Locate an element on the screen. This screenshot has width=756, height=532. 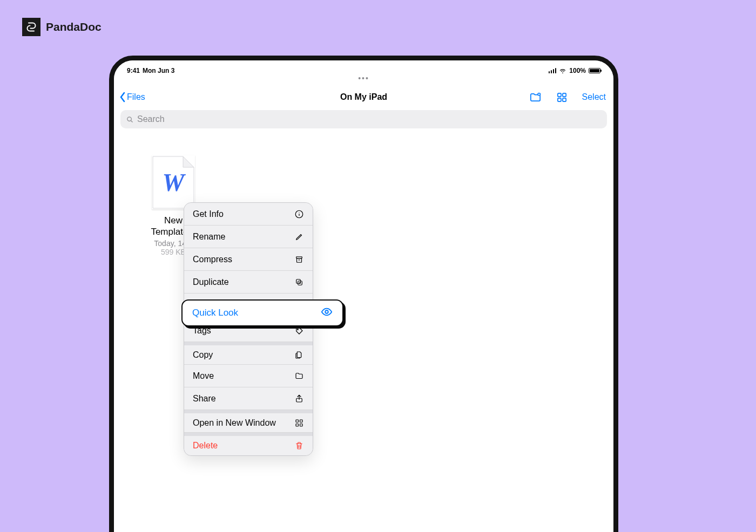
menu-label: Delete is located at coordinates (205, 446).